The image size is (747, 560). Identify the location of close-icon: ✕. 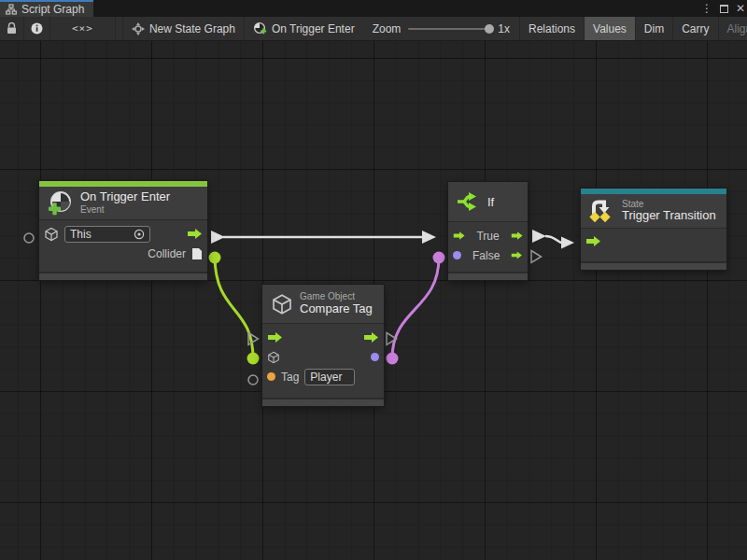
(740, 8).